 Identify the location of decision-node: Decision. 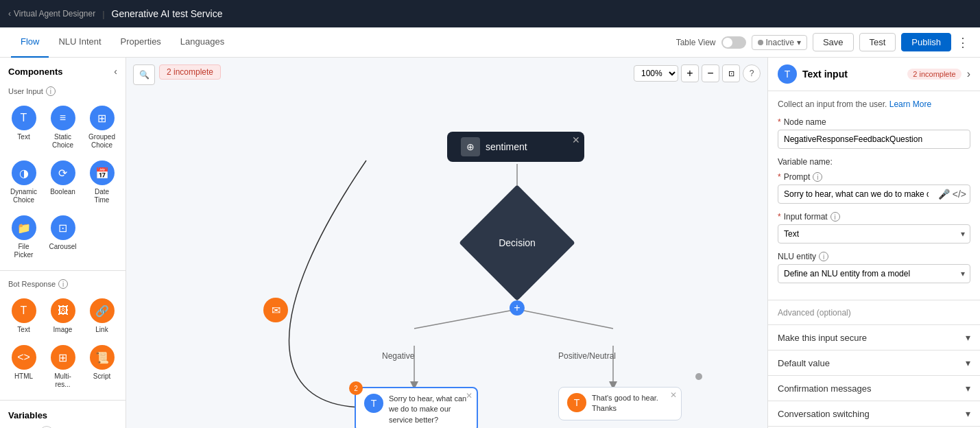
(517, 243).